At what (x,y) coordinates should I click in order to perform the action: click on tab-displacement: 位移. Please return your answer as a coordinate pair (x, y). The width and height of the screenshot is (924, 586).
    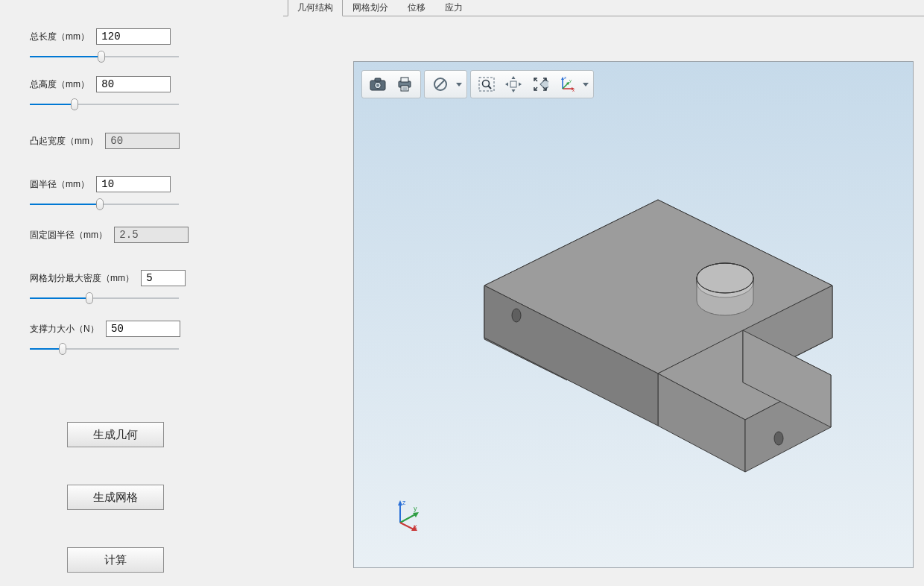
    Looking at the image, I should click on (417, 7).